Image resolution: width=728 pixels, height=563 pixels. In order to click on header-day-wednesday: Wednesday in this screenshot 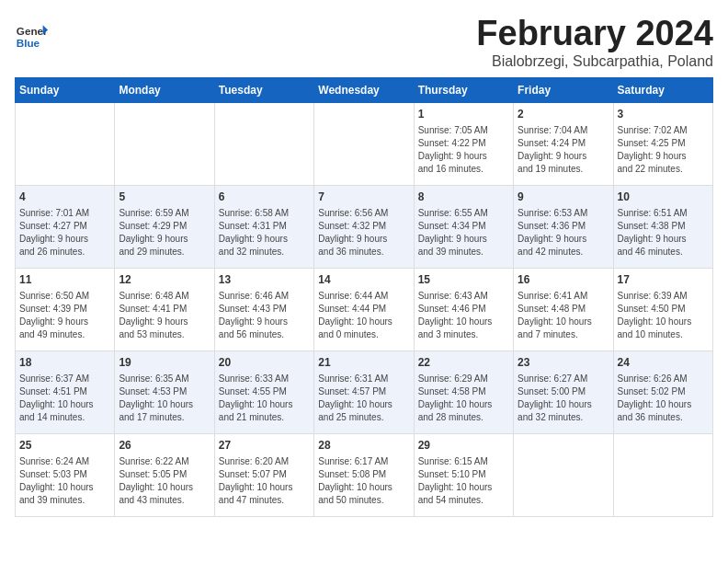, I will do `click(364, 90)`.